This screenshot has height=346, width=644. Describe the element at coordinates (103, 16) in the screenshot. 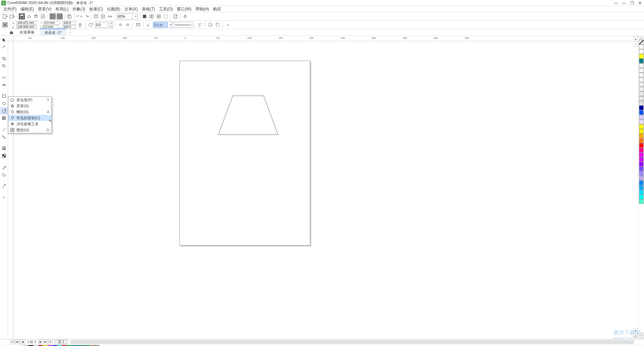

I see `export2-button` at that location.